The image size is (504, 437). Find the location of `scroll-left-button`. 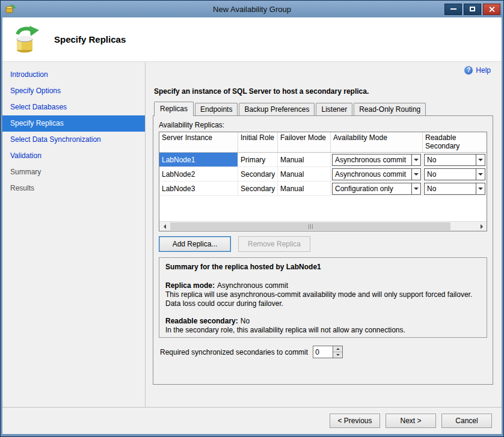

scroll-left-button is located at coordinates (164, 226).